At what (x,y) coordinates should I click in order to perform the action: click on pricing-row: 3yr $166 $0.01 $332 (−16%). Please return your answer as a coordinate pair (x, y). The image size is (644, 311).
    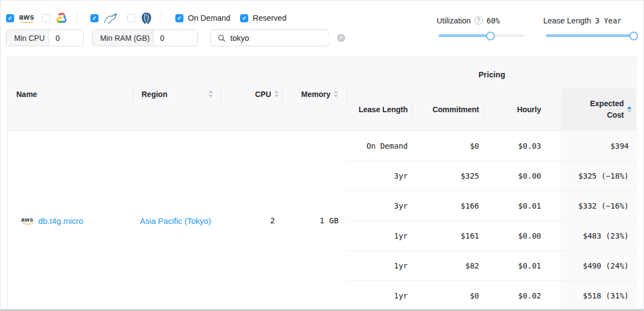
    Looking at the image, I should click on (492, 206).